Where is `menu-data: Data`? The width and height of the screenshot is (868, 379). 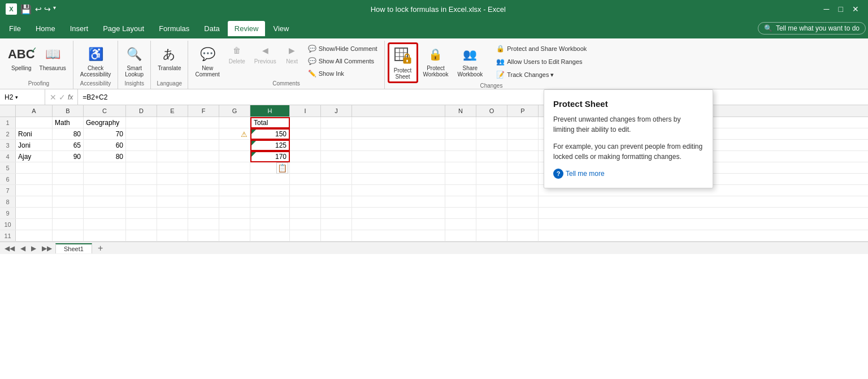
menu-data: Data is located at coordinates (211, 28).